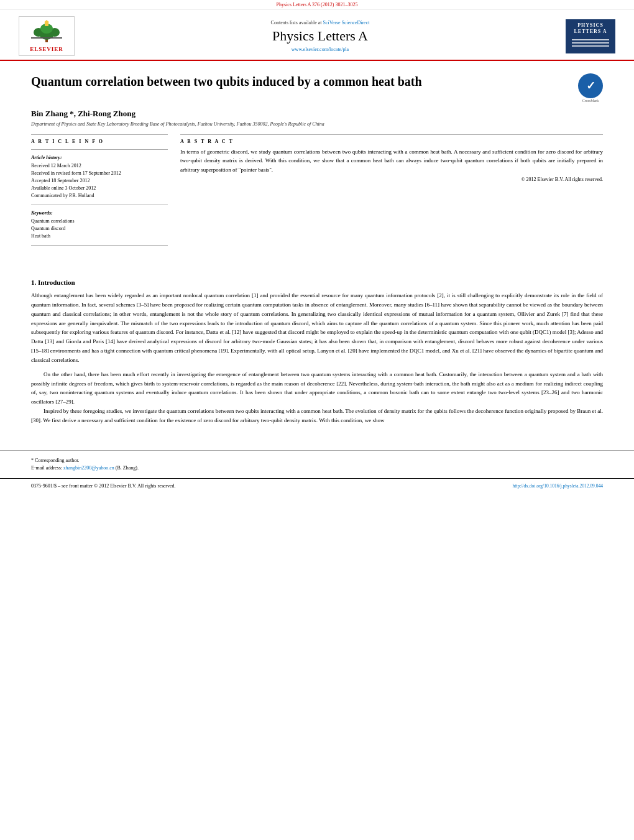 This screenshot has width=634, height=840. Describe the element at coordinates (99, 158) in the screenshot. I see `history-label: Article history:` at that location.